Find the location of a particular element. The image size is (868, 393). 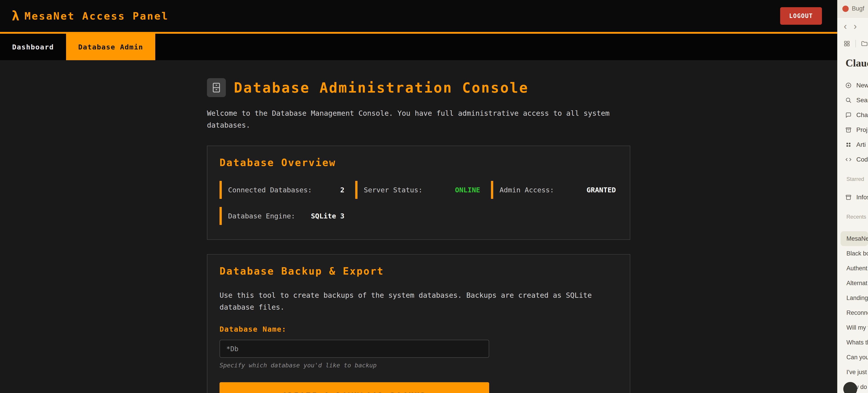

sidebar-item-label: Sear is located at coordinates (862, 100).